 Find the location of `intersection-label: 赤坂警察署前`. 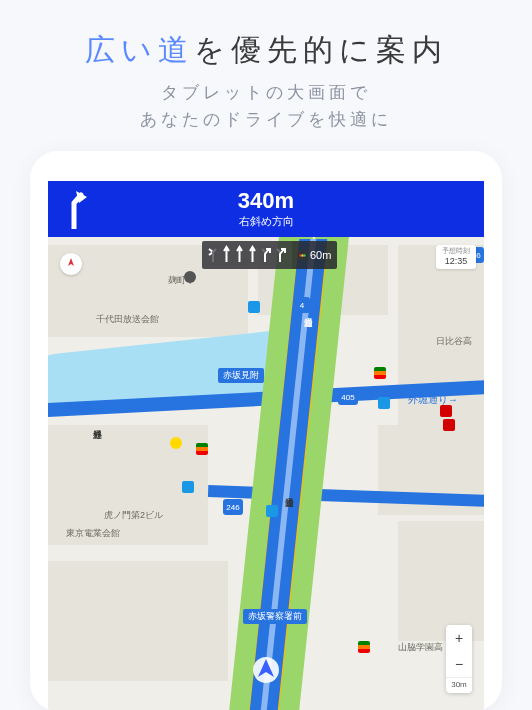

intersection-label: 赤坂警察署前 is located at coordinates (275, 616).